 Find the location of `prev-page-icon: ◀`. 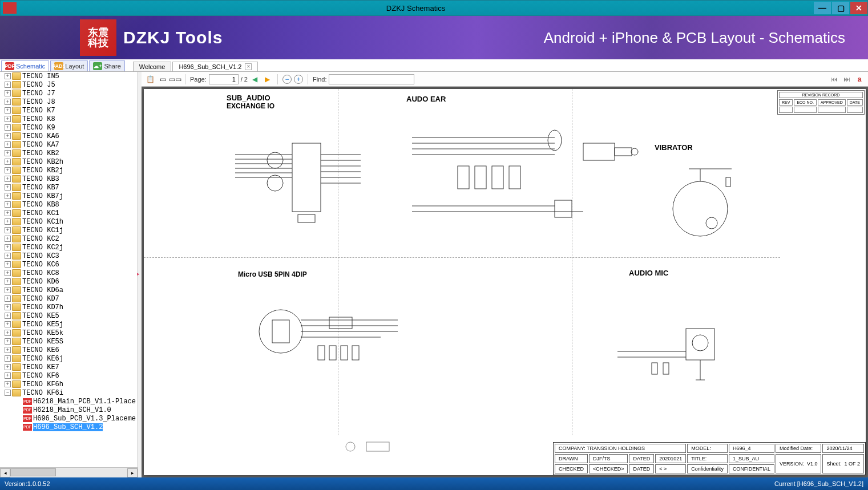

prev-page-icon: ◀ is located at coordinates (255, 79).